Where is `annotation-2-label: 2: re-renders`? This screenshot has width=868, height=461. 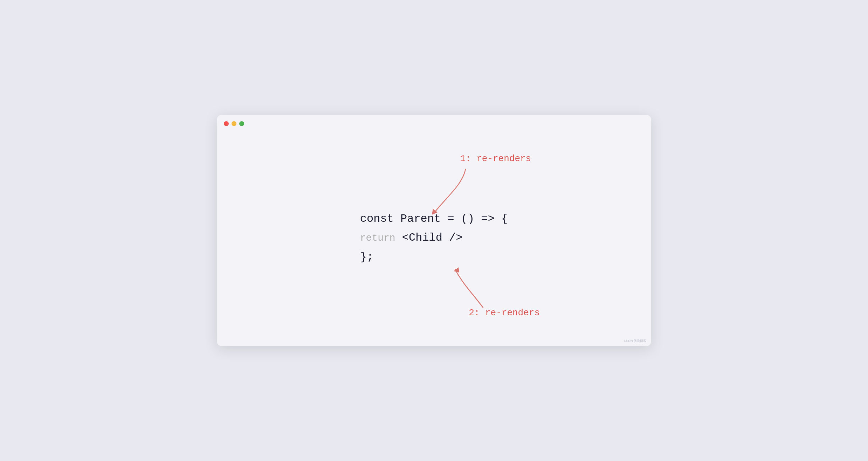 annotation-2-label: 2: re-renders is located at coordinates (504, 313).